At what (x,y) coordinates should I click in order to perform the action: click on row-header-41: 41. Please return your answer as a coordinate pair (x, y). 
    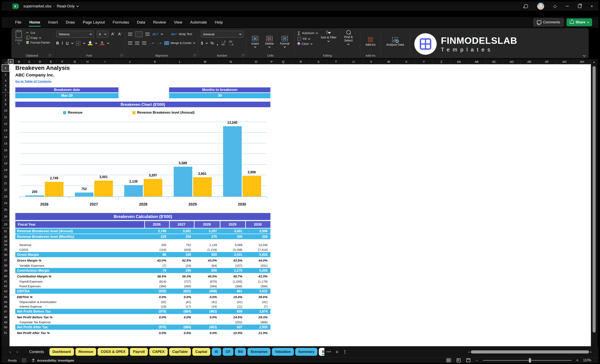
    Looking at the image, I should click on (6, 282).